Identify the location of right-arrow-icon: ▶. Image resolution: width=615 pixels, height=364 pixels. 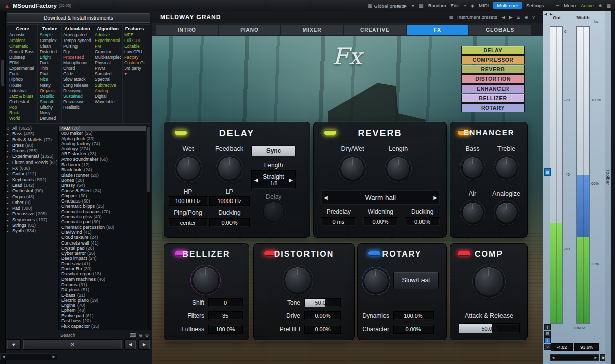
(291, 180).